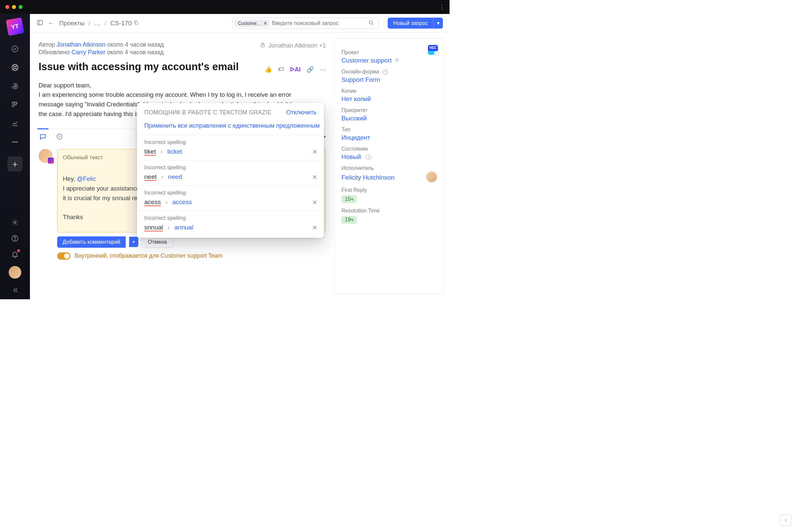 This screenshot has width=798, height=532. Describe the element at coordinates (310, 70) in the screenshot. I see `link-icon: 🔗` at that location.